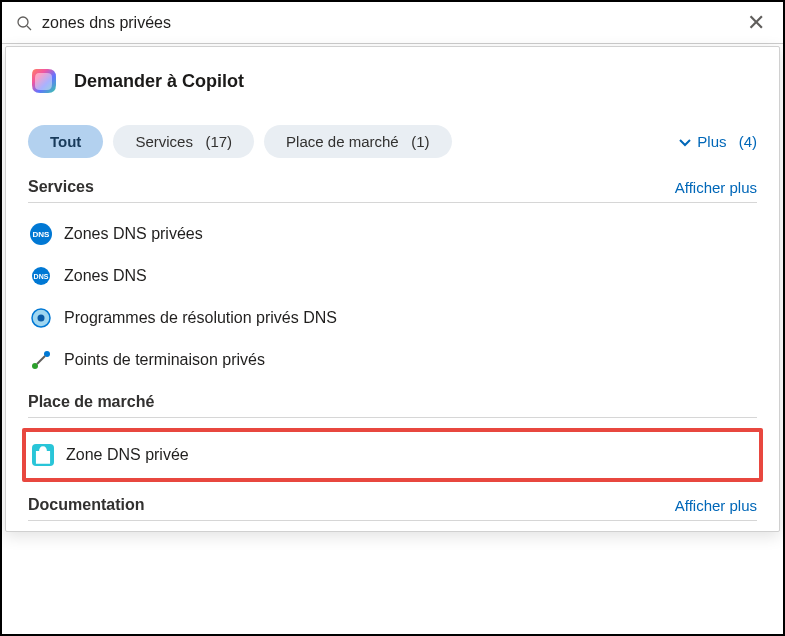 This screenshot has width=785, height=636. Describe the element at coordinates (392, 276) in the screenshot. I see `service-item-dns-zones: DNS Zones DNS` at that location.